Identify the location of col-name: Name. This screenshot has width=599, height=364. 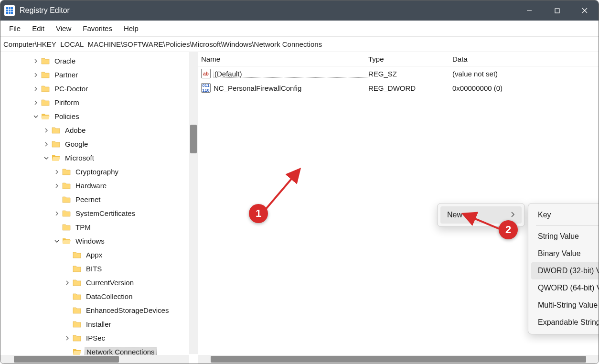
(285, 59).